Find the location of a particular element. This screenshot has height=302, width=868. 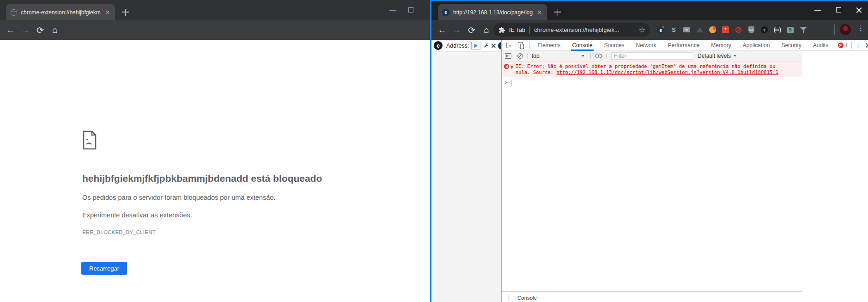

session-extension-icon: S is located at coordinates (674, 30).